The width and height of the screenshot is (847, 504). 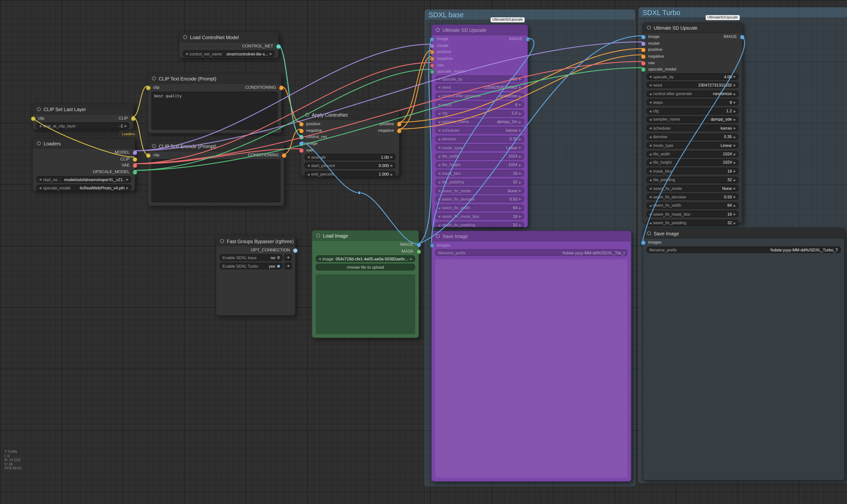 What do you see at coordinates (480, 156) in the screenshot?
I see `widget-tile_width: ◀tile_width1024▶` at bounding box center [480, 156].